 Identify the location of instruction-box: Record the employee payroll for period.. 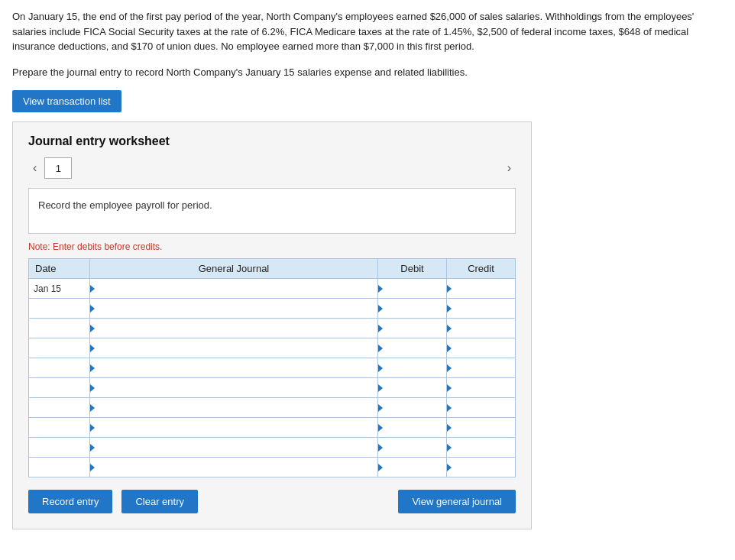
(272, 211).